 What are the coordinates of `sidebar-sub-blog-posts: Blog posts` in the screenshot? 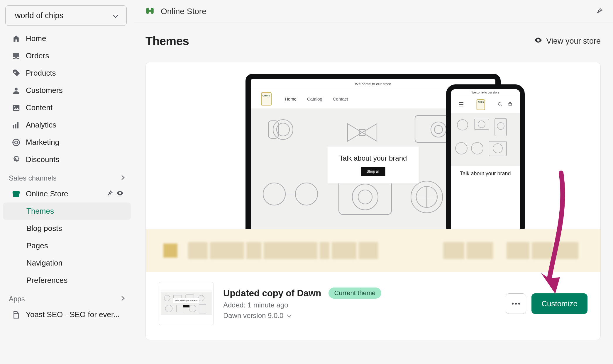 It's located at (67, 229).